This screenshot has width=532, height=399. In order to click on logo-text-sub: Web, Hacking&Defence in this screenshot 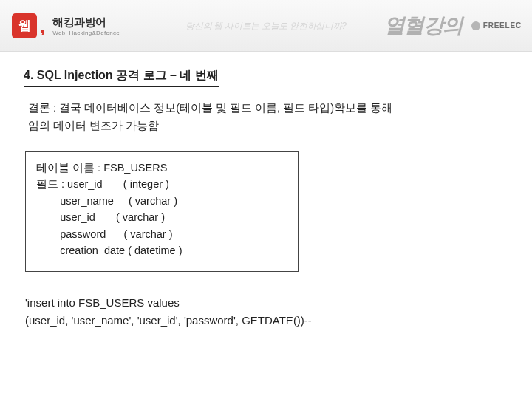, I will do `click(86, 33)`.